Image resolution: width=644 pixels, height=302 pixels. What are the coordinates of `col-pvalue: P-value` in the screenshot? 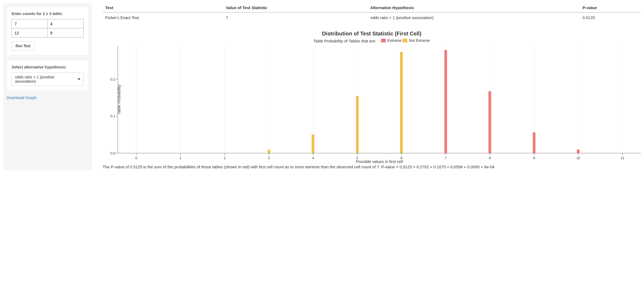 It's located at (610, 8).